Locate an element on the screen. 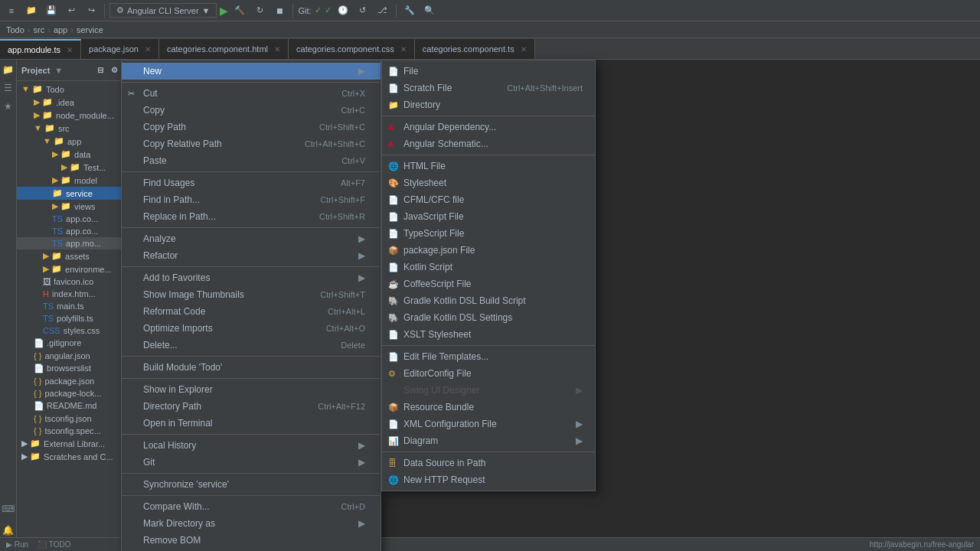 This screenshot has height=551, width=980. sub-scratch-label: Scratch File is located at coordinates (427, 88).